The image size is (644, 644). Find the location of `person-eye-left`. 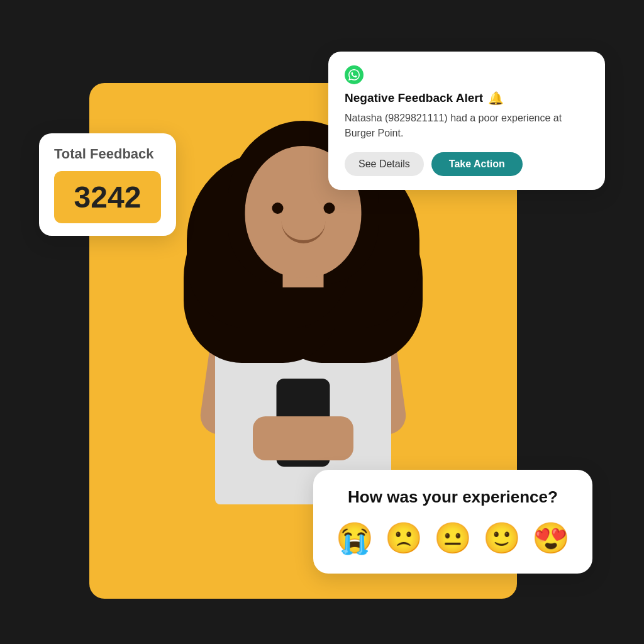

person-eye-left is located at coordinates (277, 208).